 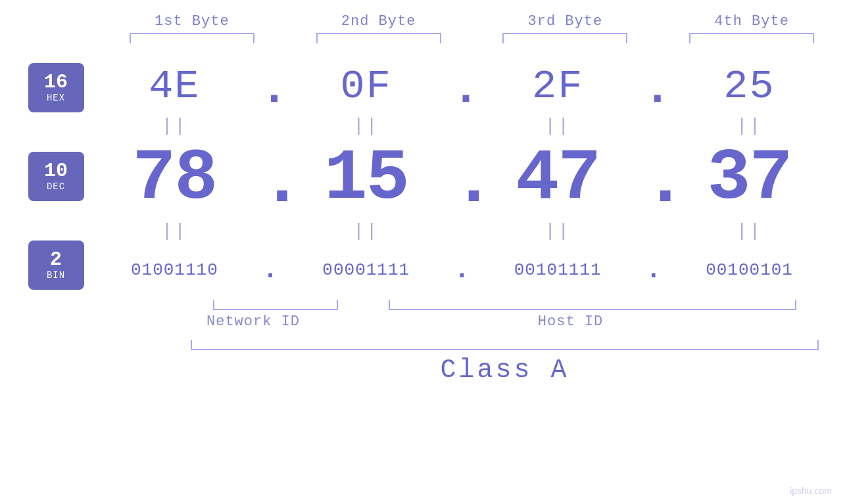 What do you see at coordinates (174, 179) in the screenshot?
I see `dec-val-1: 78` at bounding box center [174, 179].